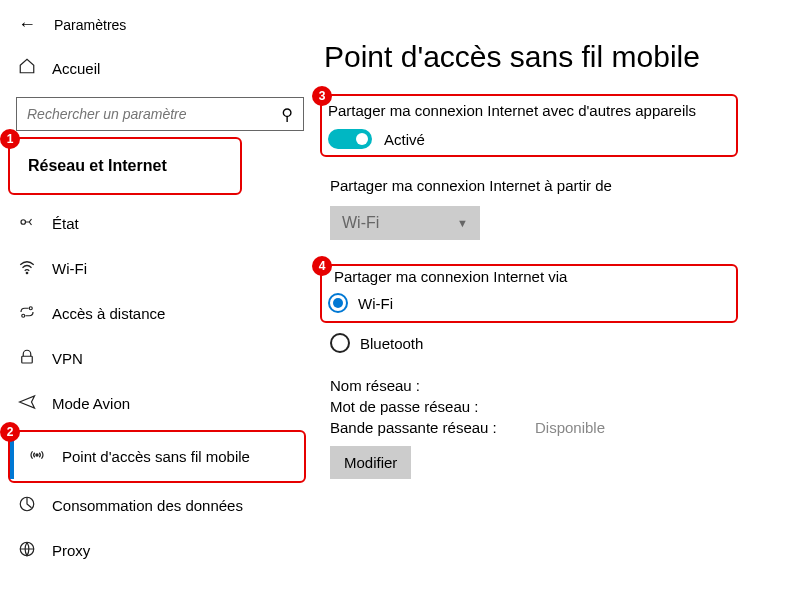  What do you see at coordinates (125, 166) in the screenshot?
I see `annotation-box-1: 1 Réseau et Internet` at bounding box center [125, 166].